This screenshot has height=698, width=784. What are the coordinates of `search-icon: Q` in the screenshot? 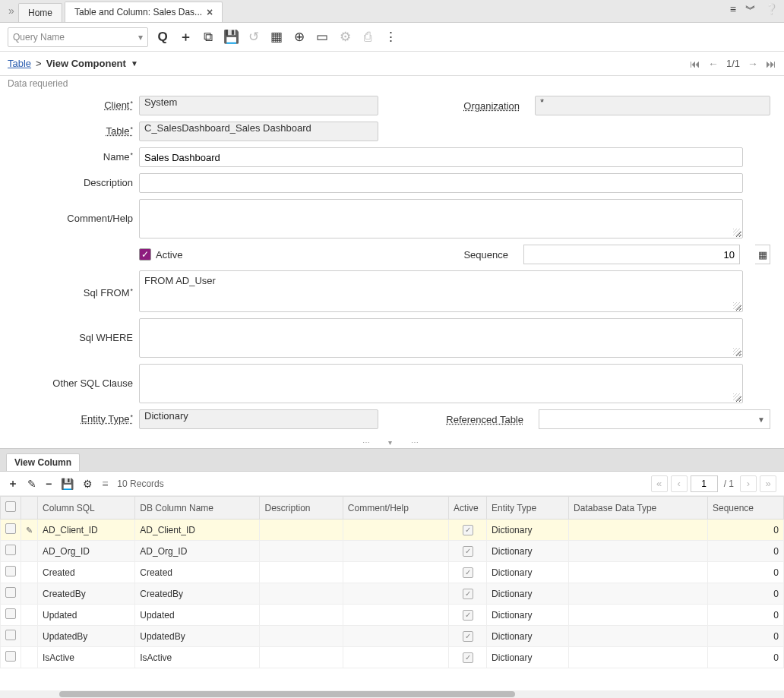 It's located at (163, 37).